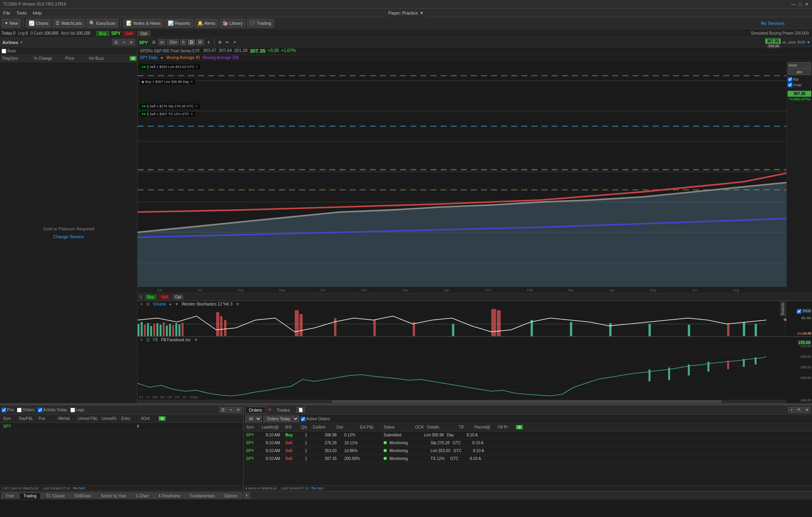 The width and height of the screenshot is (812, 517). Describe the element at coordinates (220, 42) in the screenshot. I see `chart-settings-btn: ⚙` at that location.